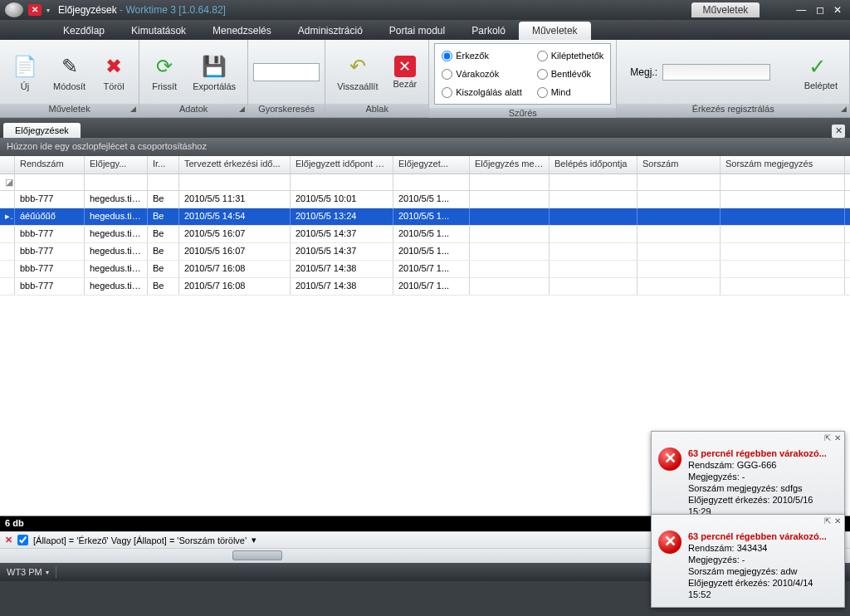 Image resolution: width=850 pixels, height=616 pixels. Describe the element at coordinates (405, 72) in the screenshot. I see `close-window-button: ✕Bezár` at that location.